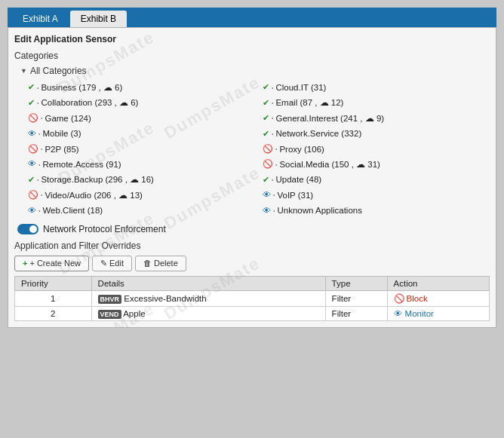 This screenshot has width=504, height=438. What do you see at coordinates (104, 229) in the screenshot?
I see `network-protocol-label: Network Protocol Enforcement` at bounding box center [104, 229].